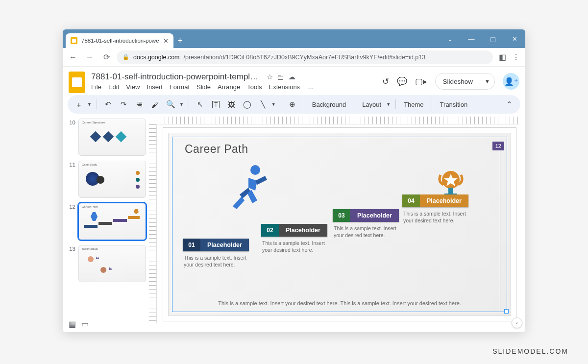 Image resolution: width=588 pixels, height=364 pixels. I want to click on cloud-status-icon: ☁, so click(292, 77).